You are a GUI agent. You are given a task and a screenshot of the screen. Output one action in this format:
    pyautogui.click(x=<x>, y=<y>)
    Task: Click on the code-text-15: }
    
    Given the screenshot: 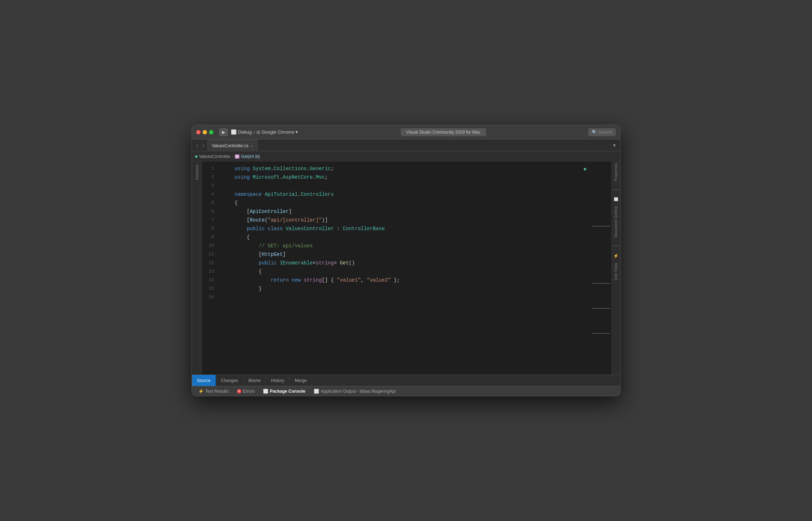 What is the action you would take?
    pyautogui.click(x=416, y=289)
    